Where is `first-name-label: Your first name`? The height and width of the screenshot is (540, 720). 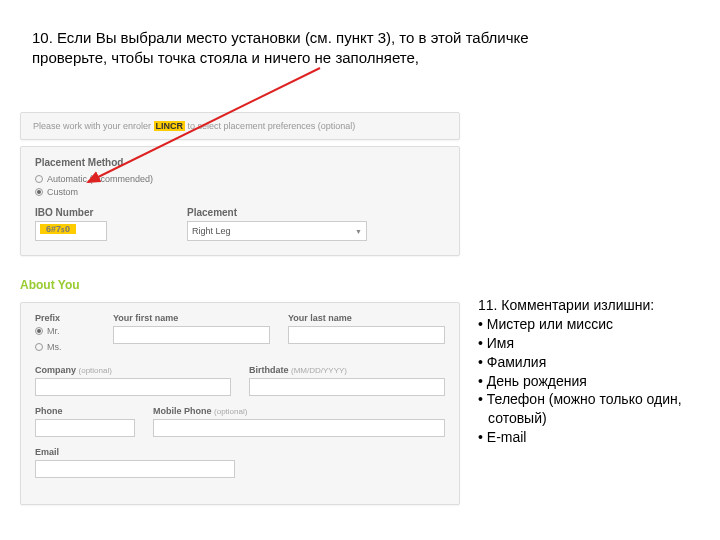 first-name-label: Your first name is located at coordinates (192, 318).